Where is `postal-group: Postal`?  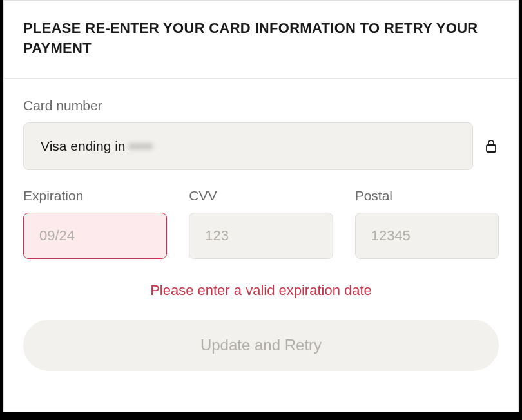 postal-group: Postal is located at coordinates (427, 224).